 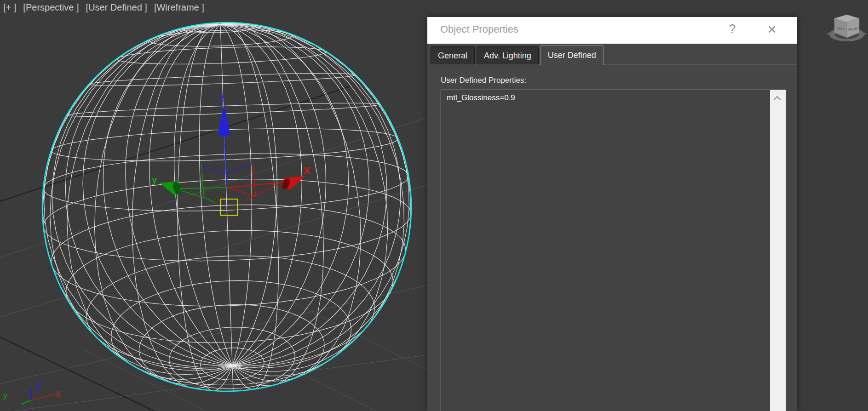 What do you see at coordinates (847, 29) in the screenshot?
I see `viewcube: LEFT FRONT` at bounding box center [847, 29].